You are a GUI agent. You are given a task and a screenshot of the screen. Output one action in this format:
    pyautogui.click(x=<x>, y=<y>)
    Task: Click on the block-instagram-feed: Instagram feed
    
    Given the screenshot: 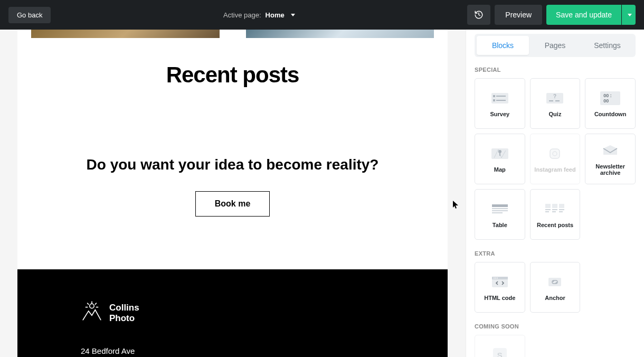 What is the action you would take?
    pyautogui.click(x=555, y=159)
    